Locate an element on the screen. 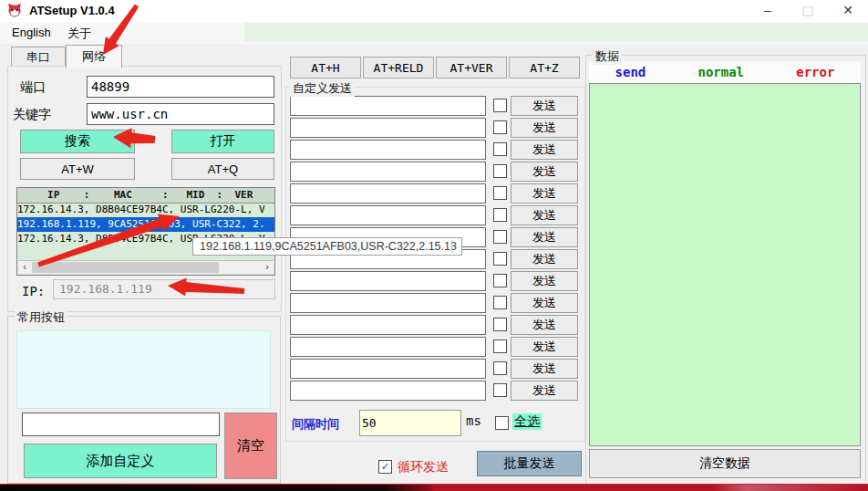  loop-send-label: 循环发送 is located at coordinates (423, 467).